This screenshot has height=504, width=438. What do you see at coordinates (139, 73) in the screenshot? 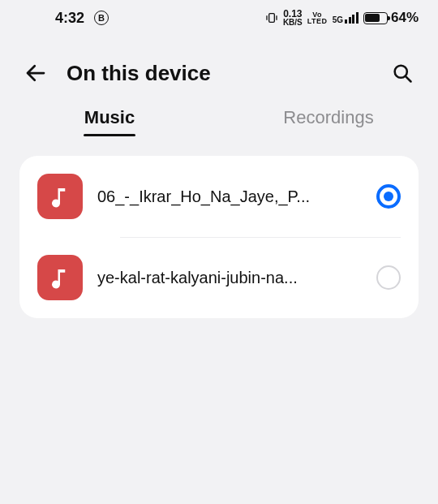
I see `page-title: On this device` at bounding box center [139, 73].